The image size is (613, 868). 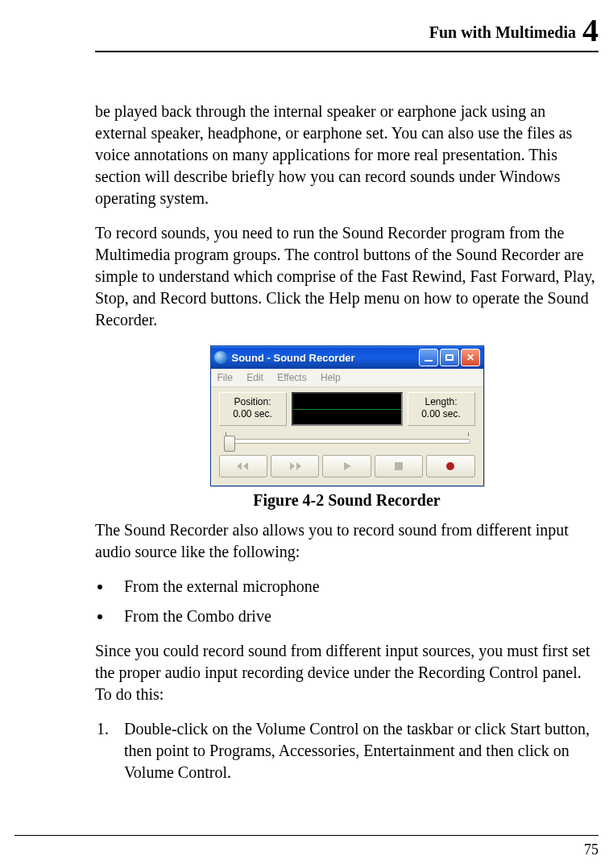 I want to click on figure-caption: Figure 4-2 Sound Recorder, so click(x=346, y=501).